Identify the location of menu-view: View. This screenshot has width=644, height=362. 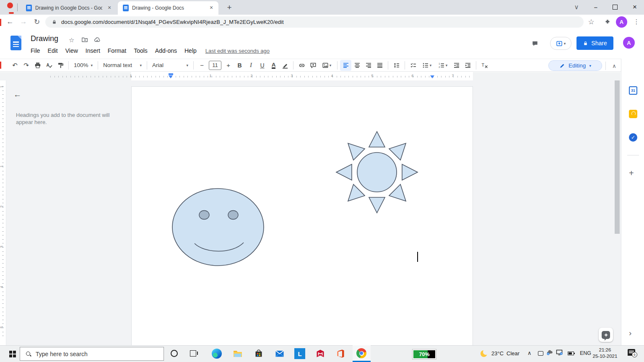
(72, 51).